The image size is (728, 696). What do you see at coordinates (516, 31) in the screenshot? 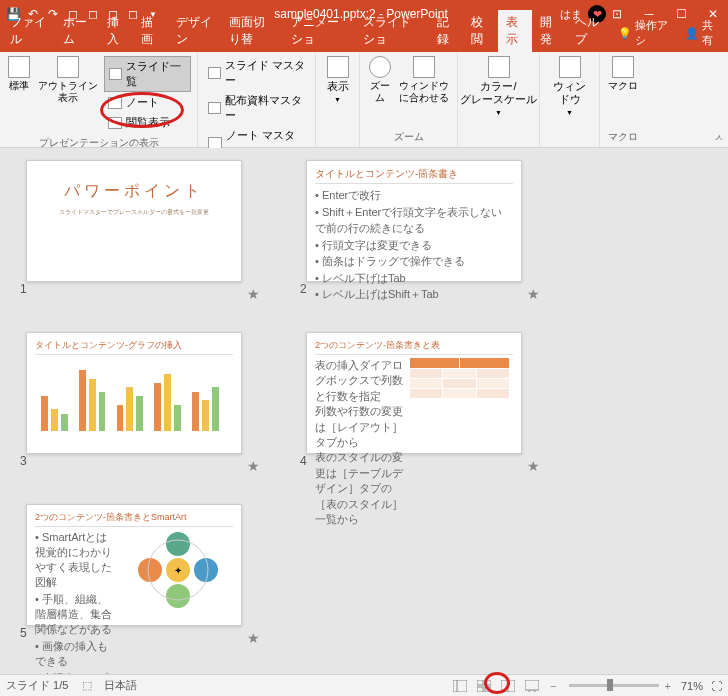
I see `tab-10: 表示` at bounding box center [516, 31].